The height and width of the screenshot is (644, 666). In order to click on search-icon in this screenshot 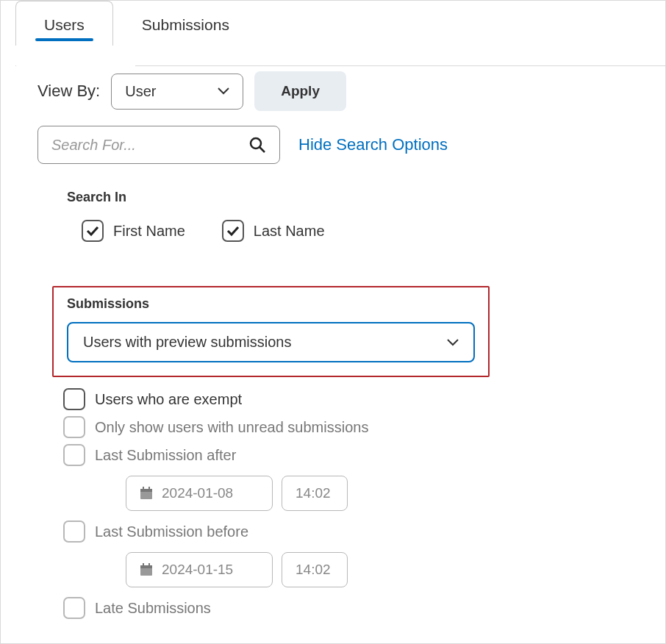, I will do `click(257, 145)`.